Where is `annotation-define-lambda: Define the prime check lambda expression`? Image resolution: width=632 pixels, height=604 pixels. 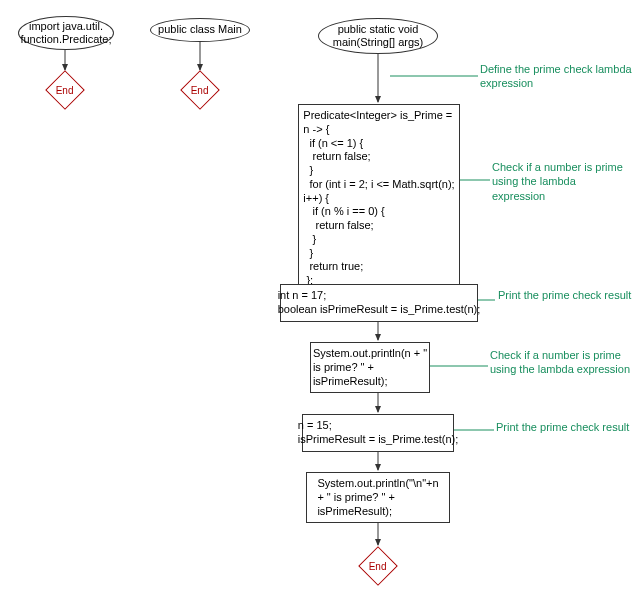
annotation-define-lambda: Define the prime check lambda expression is located at coordinates (556, 76).